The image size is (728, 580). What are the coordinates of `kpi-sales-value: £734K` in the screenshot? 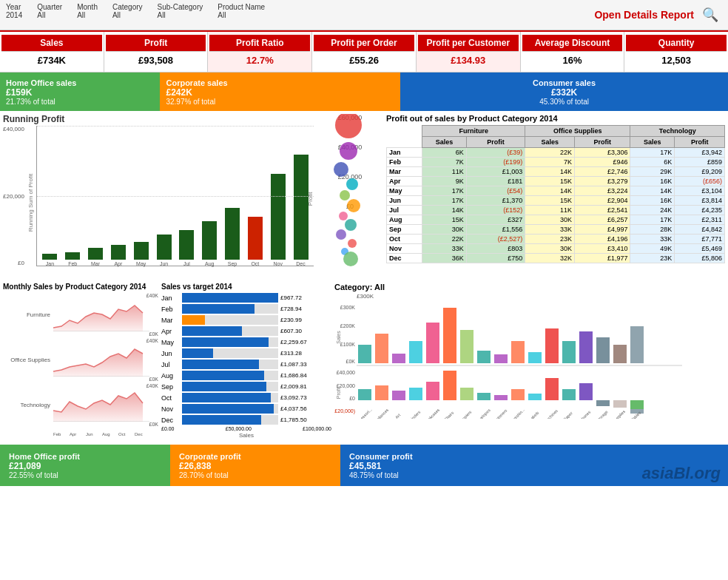 It's located at (52, 61).